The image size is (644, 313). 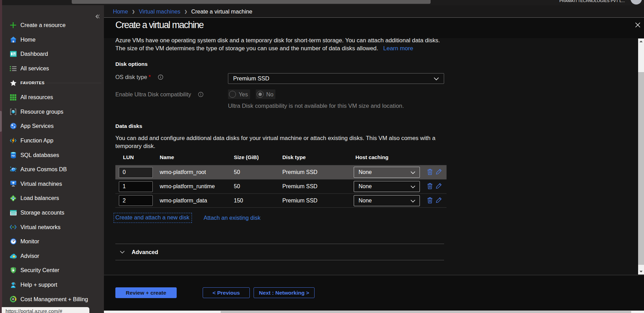 What do you see at coordinates (398, 49) in the screenshot?
I see `learn-more-link: Learn more` at bounding box center [398, 49].